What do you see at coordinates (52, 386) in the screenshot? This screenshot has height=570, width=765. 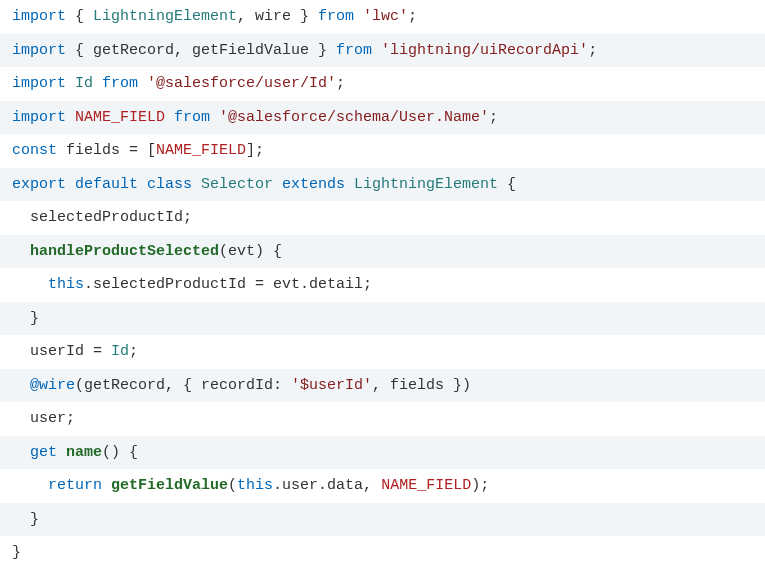 I see `code-token: @wire` at bounding box center [52, 386].